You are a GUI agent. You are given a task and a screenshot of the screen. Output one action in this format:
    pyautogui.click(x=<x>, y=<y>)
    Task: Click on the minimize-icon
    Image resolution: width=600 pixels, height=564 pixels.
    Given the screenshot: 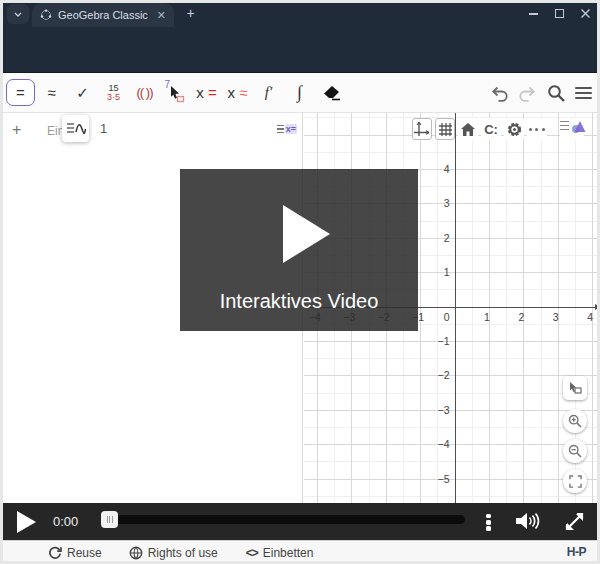 What is the action you would take?
    pyautogui.click(x=534, y=14)
    